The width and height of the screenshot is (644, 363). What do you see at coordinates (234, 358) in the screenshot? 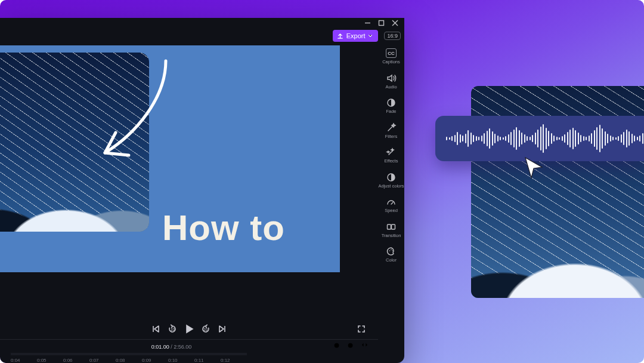
I see `timeline-tick: 0:12` at bounding box center [234, 358].